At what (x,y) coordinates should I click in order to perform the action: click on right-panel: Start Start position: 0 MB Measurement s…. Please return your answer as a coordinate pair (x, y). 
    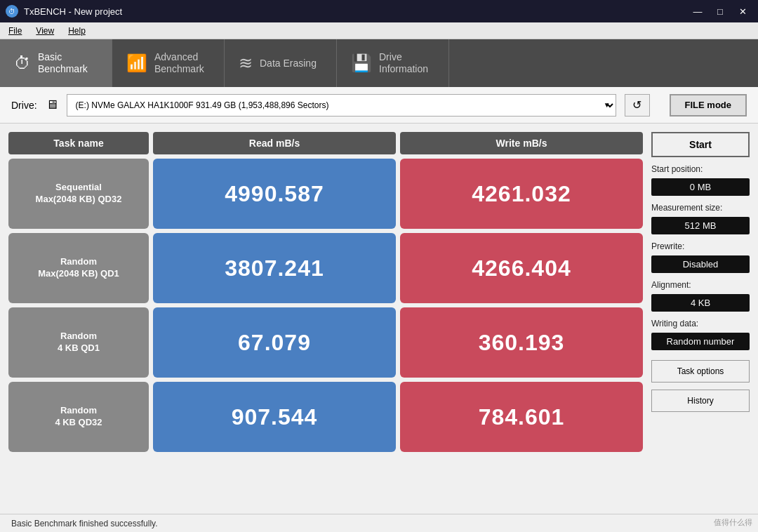
    Looking at the image, I should click on (700, 319).